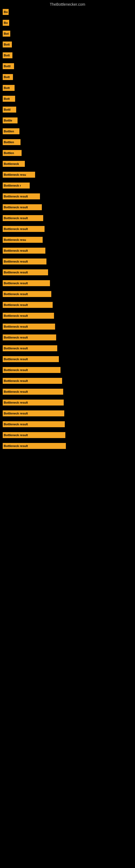 The width and height of the screenshot is (135, 868). Describe the element at coordinates (68, 164) in the screenshot. I see `bar-row: Bottleneck` at that location.